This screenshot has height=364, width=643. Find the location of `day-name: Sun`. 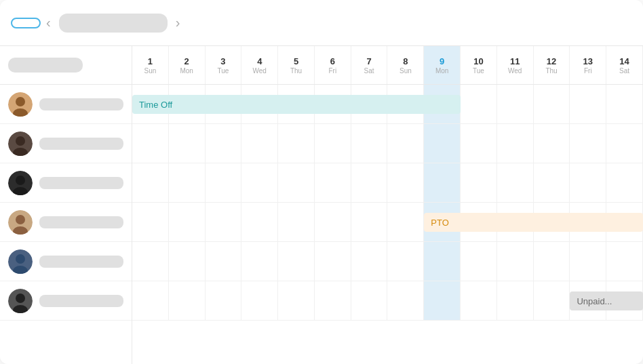

day-name: Sun is located at coordinates (150, 70).